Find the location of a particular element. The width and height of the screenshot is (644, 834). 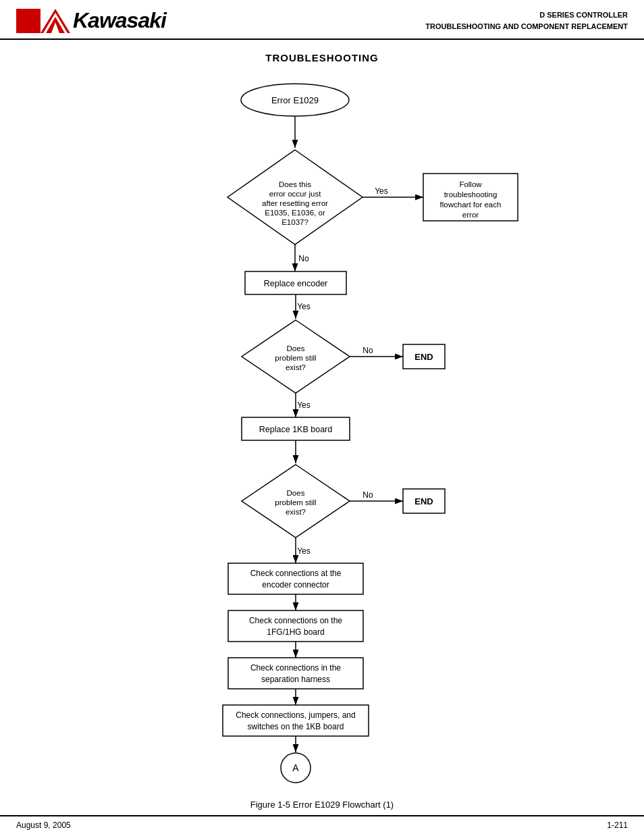

svg-text: switches on the 1KB board is located at coordinates (296, 727).